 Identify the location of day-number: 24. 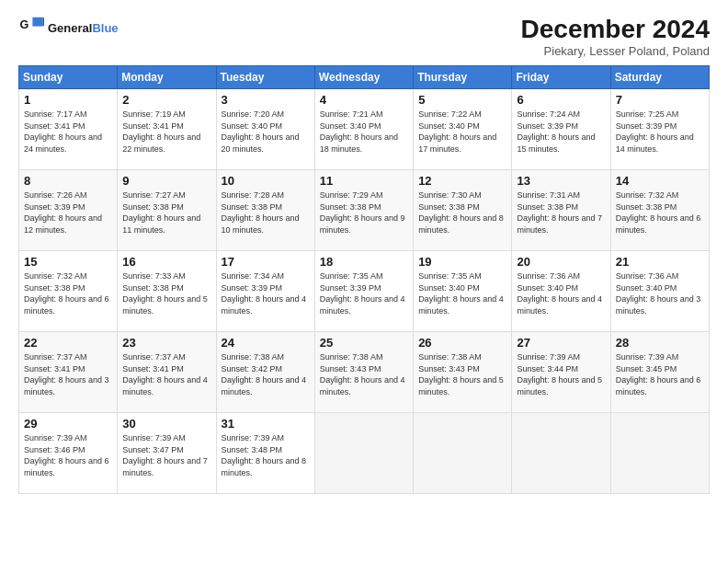
(266, 342).